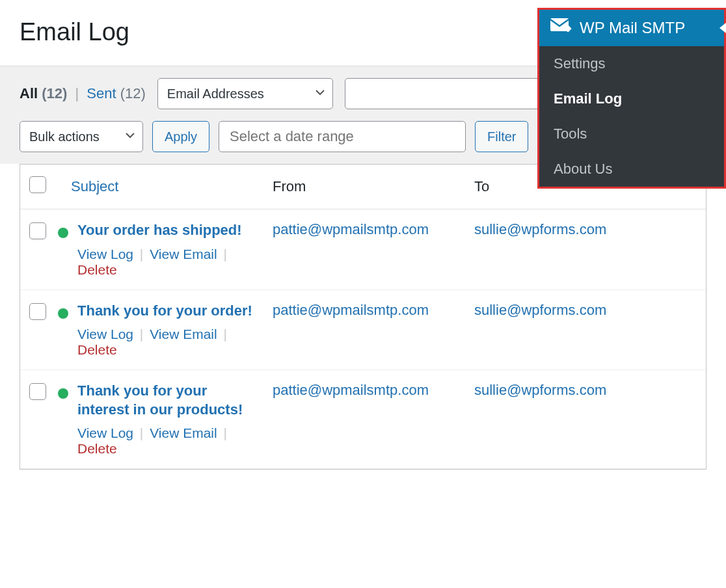 The height and width of the screenshot is (588, 726). I want to click on apply-button: Apply, so click(181, 137).